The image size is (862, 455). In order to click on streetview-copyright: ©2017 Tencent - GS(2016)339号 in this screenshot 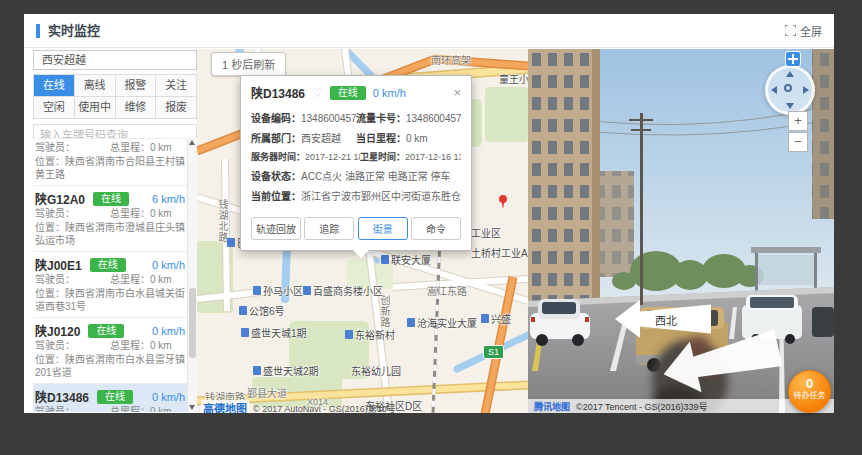, I will do `click(642, 406)`.